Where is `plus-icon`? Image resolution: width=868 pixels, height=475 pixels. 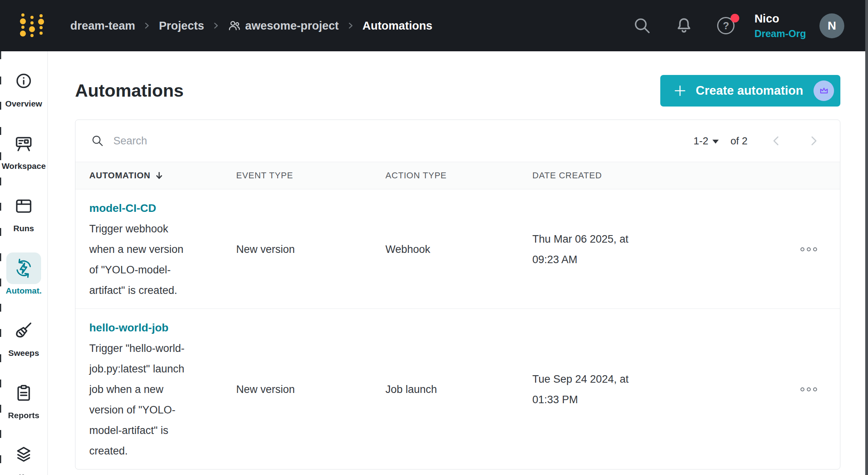 plus-icon is located at coordinates (680, 91).